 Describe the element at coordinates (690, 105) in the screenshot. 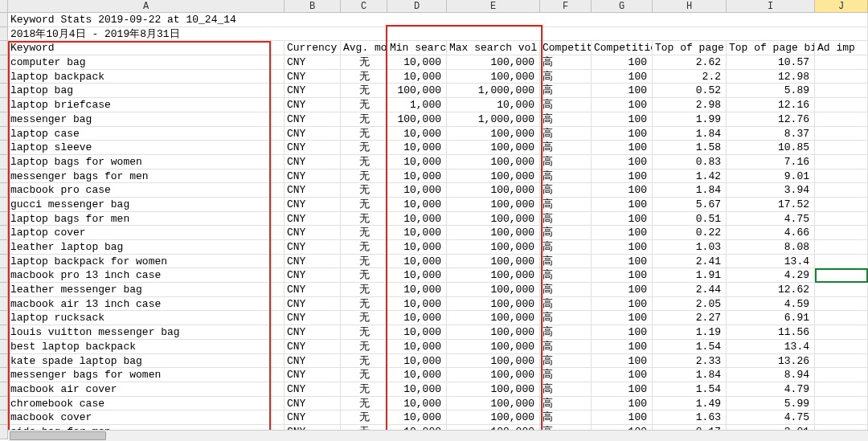

I see `cell: 2.98` at that location.